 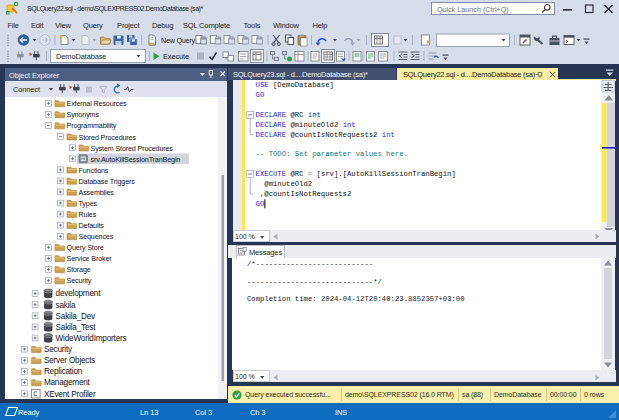 I want to click on svg-text: srv.AutoKillSessionTranBegin, so click(x=136, y=160).